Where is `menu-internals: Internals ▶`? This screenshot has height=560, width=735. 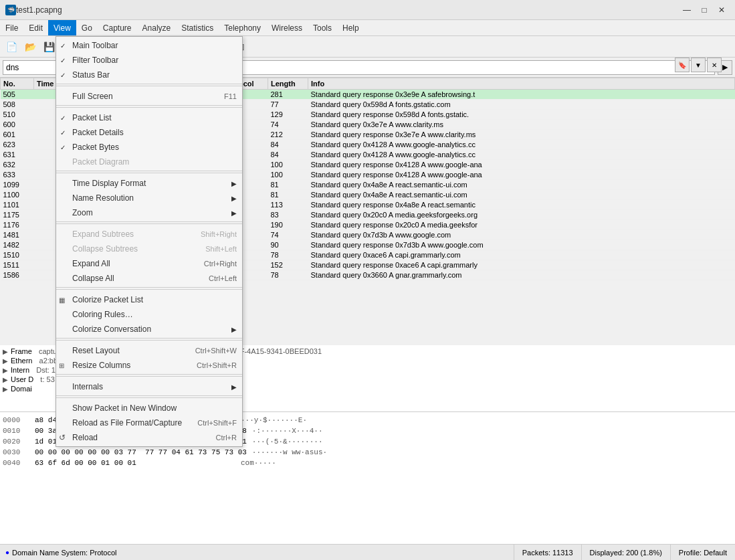
menu-internals: Internals ▶ is located at coordinates (149, 387).